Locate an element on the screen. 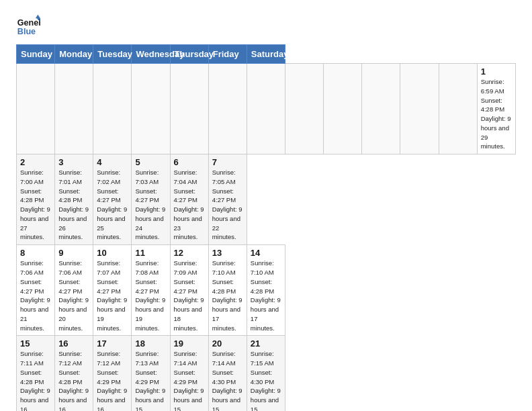 The height and width of the screenshot is (411, 532). day-cell-17: 17Sunrise: 7:12 AMSunset: 4:29 PMDayligh… is located at coordinates (113, 373).